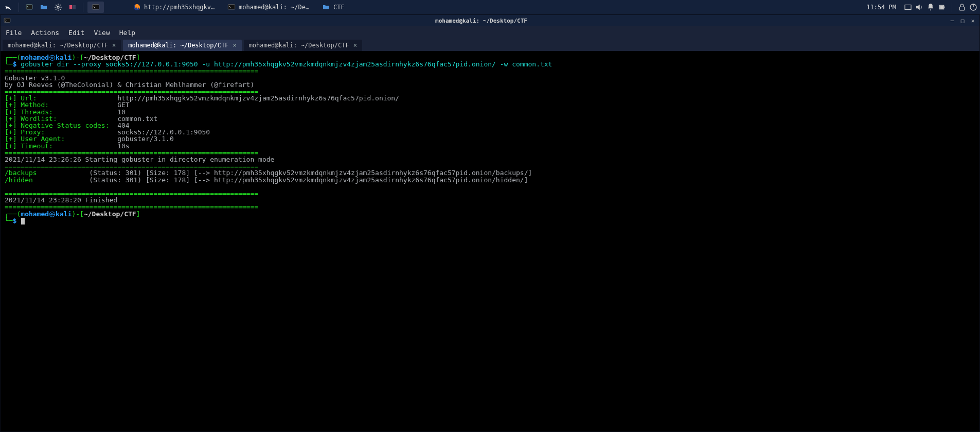 The image size is (980, 432). What do you see at coordinates (490, 32) in the screenshot?
I see `window-menubar: File Actions Edit View Help` at bounding box center [490, 32].